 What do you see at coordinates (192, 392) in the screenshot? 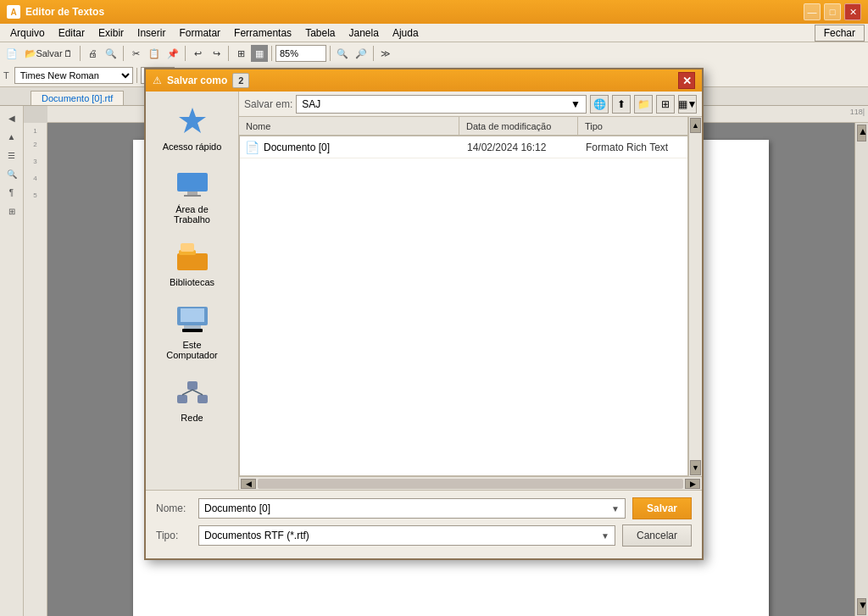
I see `network-icon` at bounding box center [192, 392].